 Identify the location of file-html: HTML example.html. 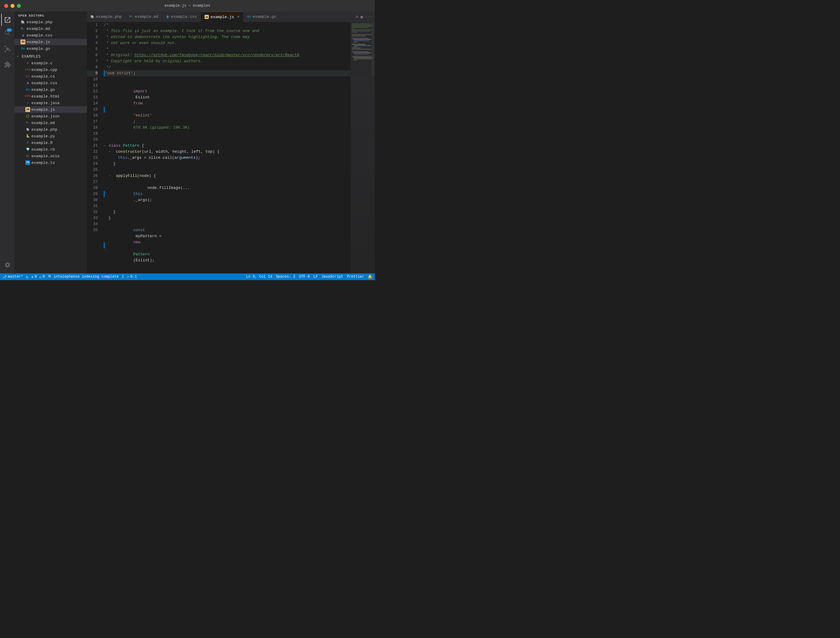
(51, 96).